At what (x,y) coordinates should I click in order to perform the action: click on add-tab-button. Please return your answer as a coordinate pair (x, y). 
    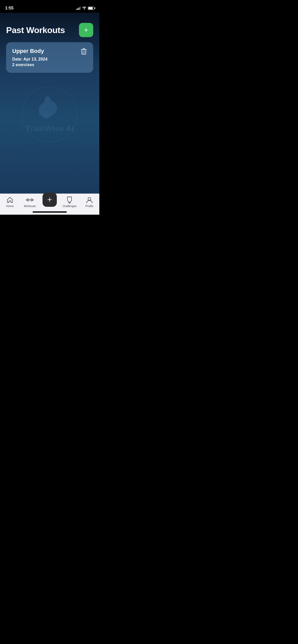
    Looking at the image, I should click on (50, 200).